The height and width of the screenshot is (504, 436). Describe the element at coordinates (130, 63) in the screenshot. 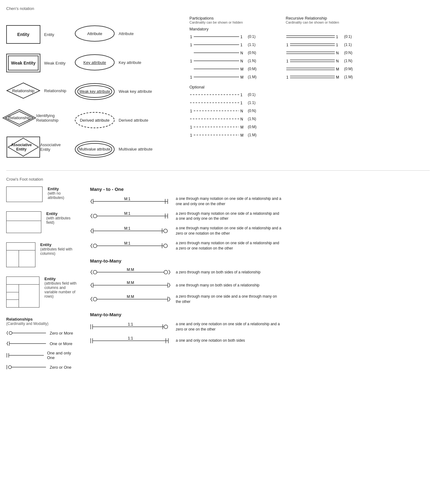

I see `key-attribute-name: Key attribute` at that location.